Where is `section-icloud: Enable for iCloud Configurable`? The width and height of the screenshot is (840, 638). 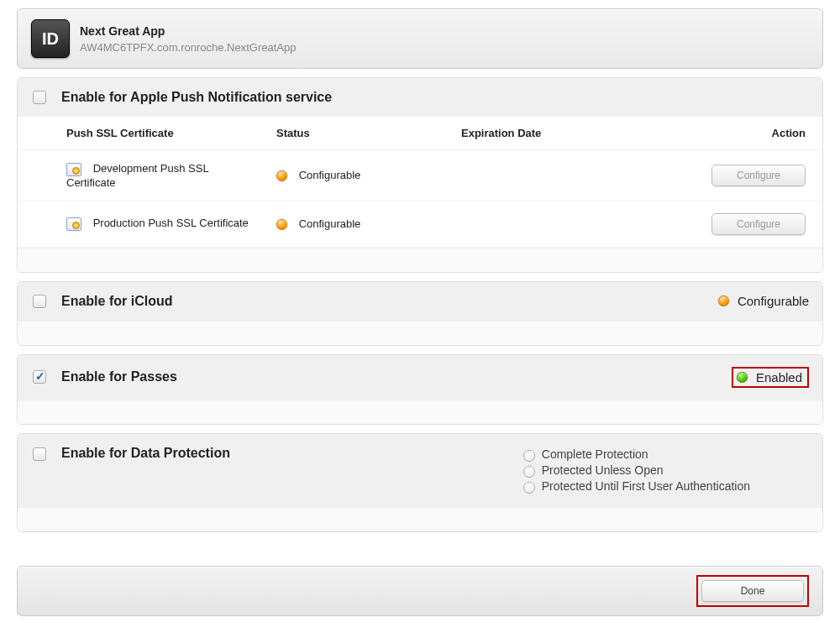
section-icloud: Enable for iCloud Configurable is located at coordinates (420, 314).